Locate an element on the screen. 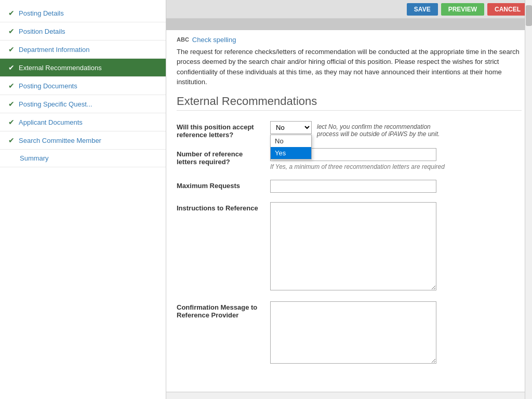 The width and height of the screenshot is (532, 399). dropdown-hint: lect No, you confirm the recommendation … is located at coordinates (382, 130).